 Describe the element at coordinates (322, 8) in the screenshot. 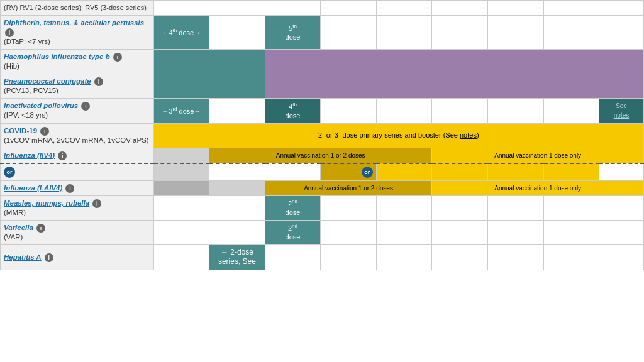

I see `table-row: (RV) RV1 (2-dose series); RV5 (3-dose se…` at that location.